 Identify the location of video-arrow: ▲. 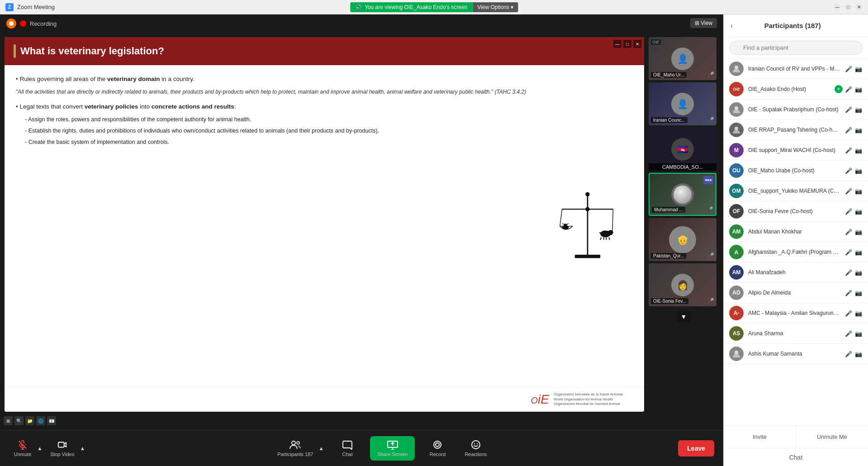
(83, 448).